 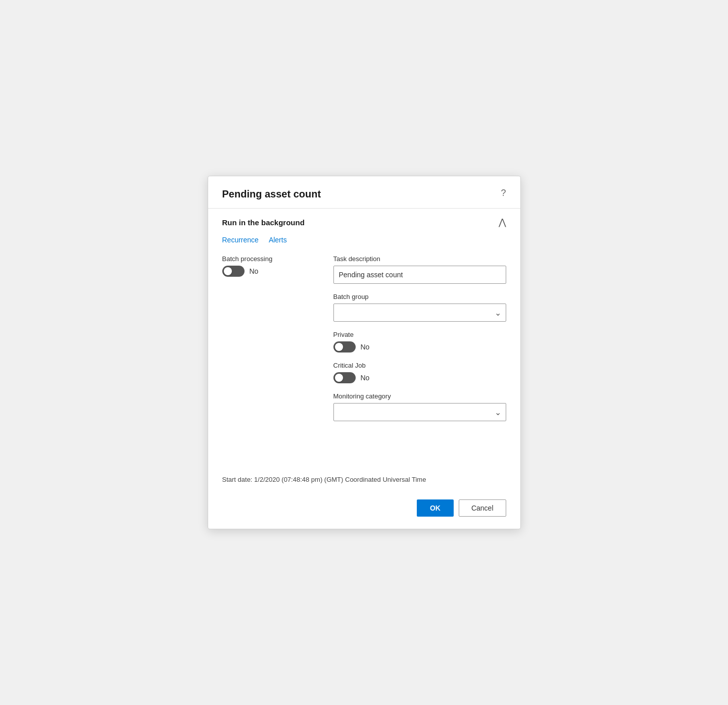 I want to click on dialog-header: Pending asset count ?, so click(x=364, y=192).